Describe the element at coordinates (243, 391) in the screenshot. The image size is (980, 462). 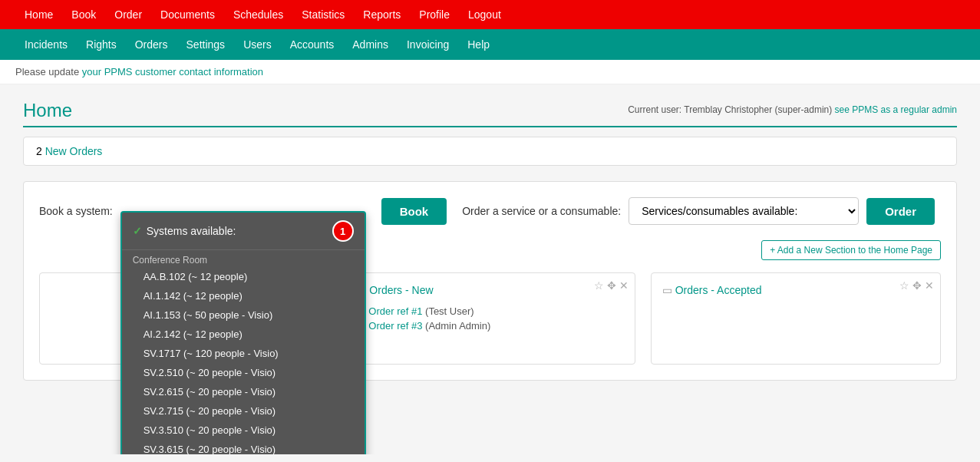
I see `dropdown-item-6: SV.2.615 (~ 20 people - Visio)` at that location.